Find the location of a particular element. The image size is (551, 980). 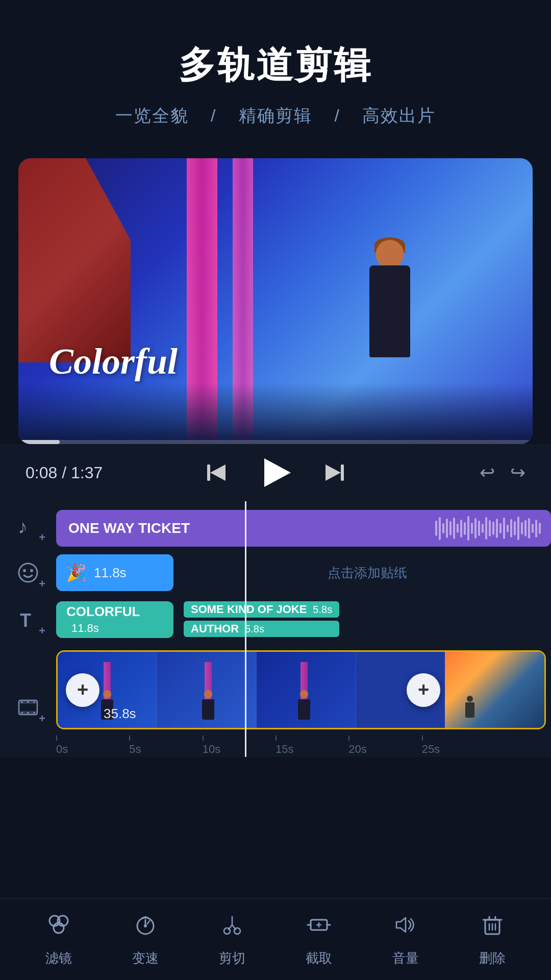

play-button is located at coordinates (276, 473).